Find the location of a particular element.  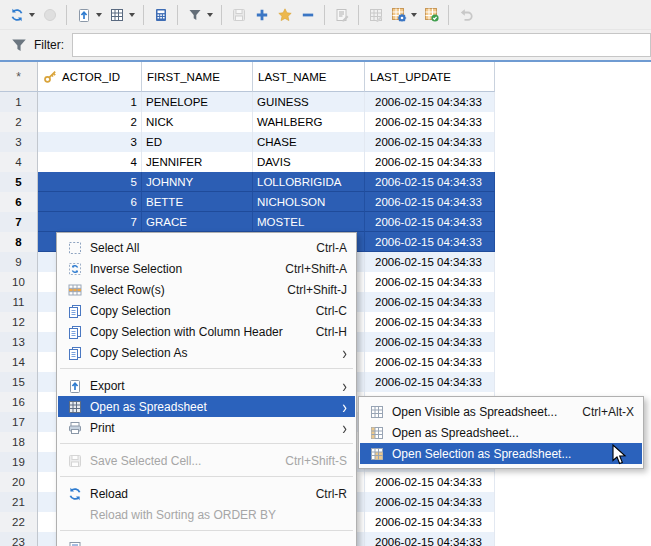

row-number: 2 is located at coordinates (19, 122).